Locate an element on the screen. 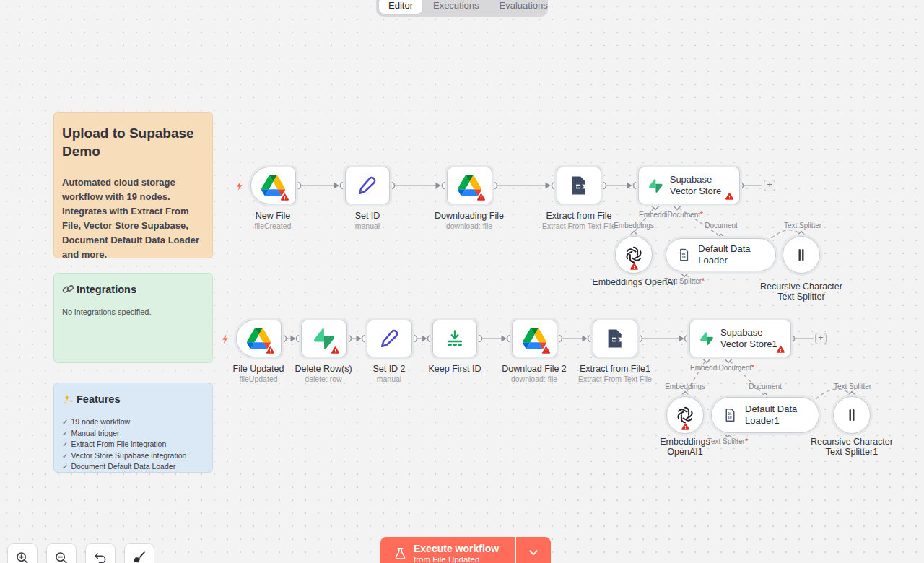 The image size is (924, 563). feature-item: ✓19 node workflow is located at coordinates (133, 422).